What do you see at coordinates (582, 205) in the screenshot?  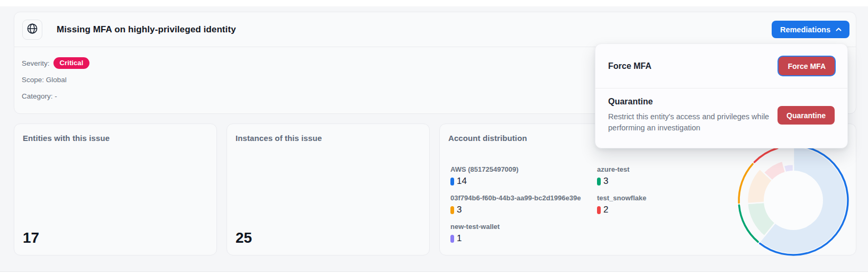 I see `account-distribution-legend: AWS (851725497009)14azure-test303f794b6-…` at bounding box center [582, 205].